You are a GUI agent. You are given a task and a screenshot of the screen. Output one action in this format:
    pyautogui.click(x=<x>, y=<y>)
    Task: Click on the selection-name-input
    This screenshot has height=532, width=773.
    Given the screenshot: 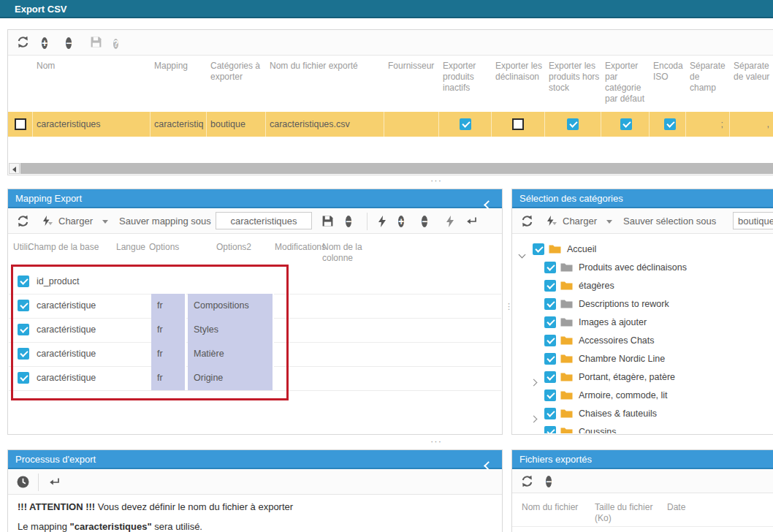 What is the action you would take?
    pyautogui.click(x=753, y=221)
    